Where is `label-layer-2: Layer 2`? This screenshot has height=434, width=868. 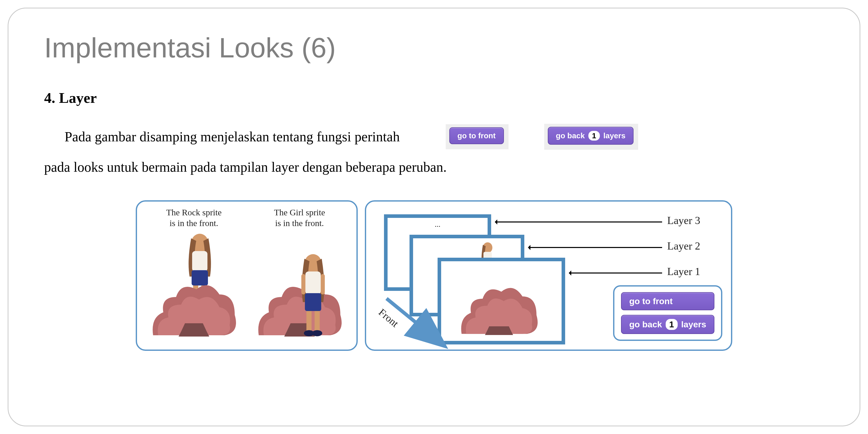
label-layer-2: Layer 2 is located at coordinates (684, 246).